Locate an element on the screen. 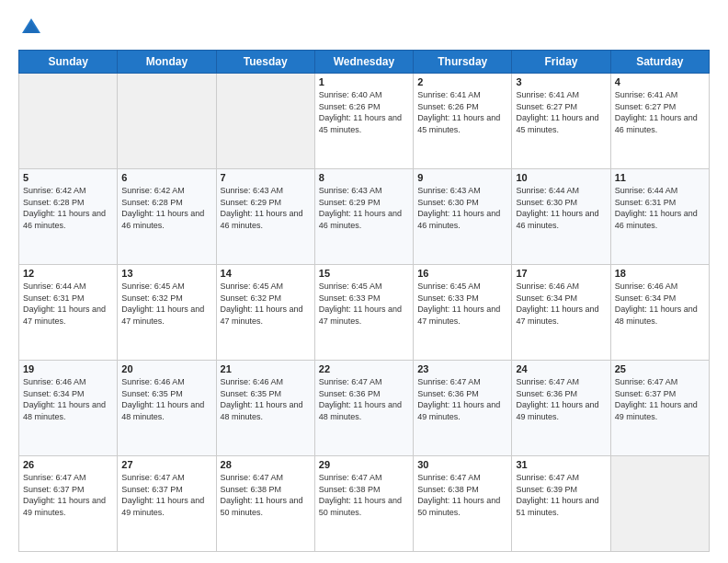 This screenshot has height=563, width=728. day-cell: 5Sunrise: 6:42 AMSunset: 6:28 PMDaylight… is located at coordinates (68, 217).